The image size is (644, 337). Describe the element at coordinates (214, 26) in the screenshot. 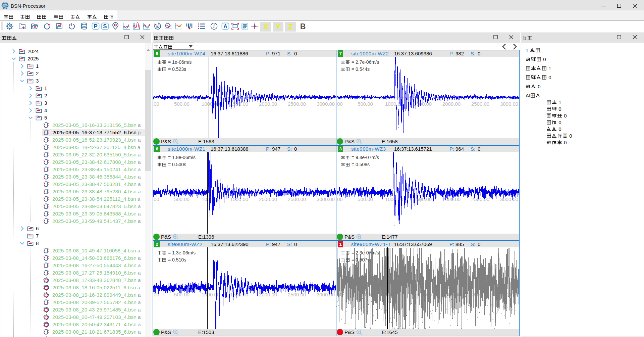

I see `svg-text: i` at that location.